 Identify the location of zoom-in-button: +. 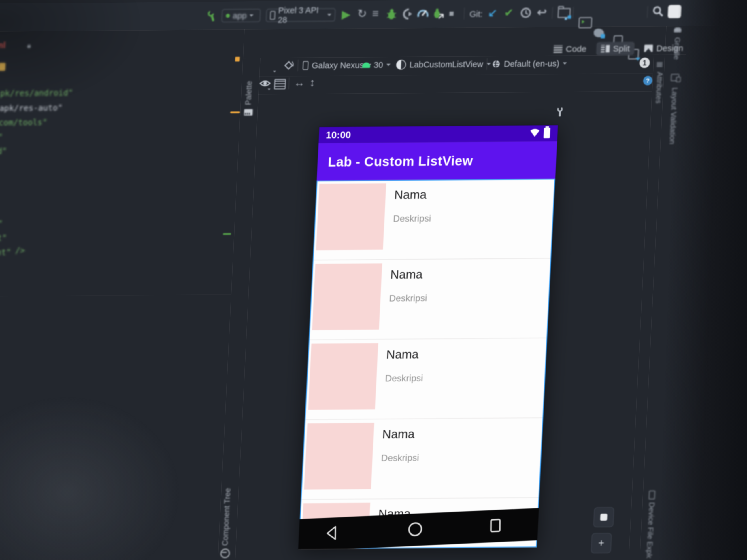
(601, 543).